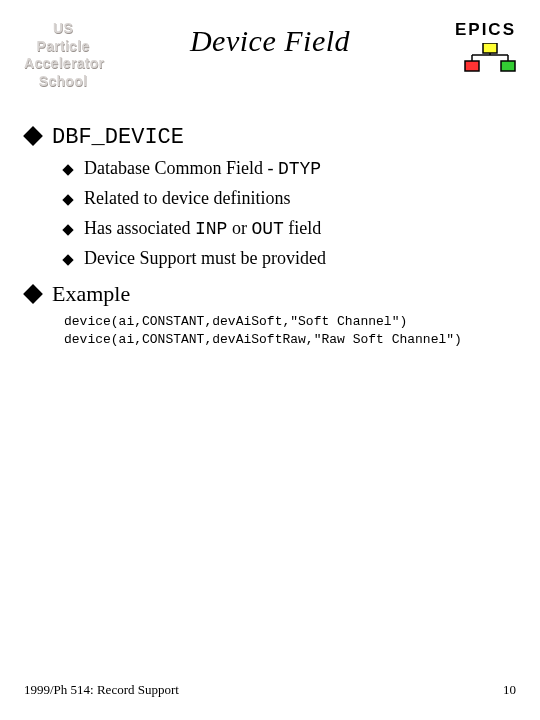 This screenshot has height=720, width=540. I want to click on logo-line: School, so click(63, 82).